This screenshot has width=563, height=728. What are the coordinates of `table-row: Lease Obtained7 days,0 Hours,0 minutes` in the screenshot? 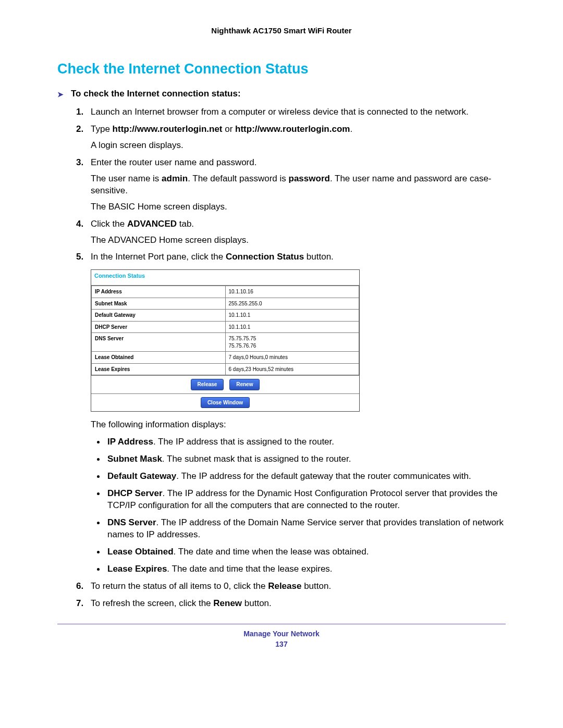 It's located at (225, 357).